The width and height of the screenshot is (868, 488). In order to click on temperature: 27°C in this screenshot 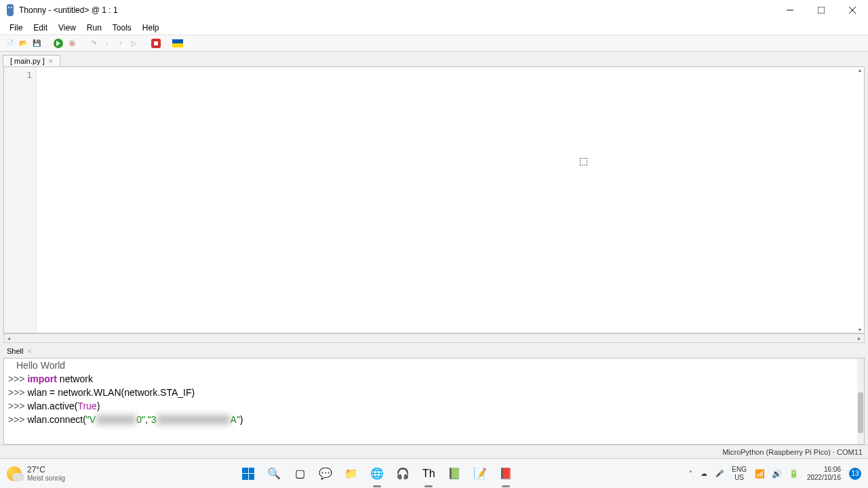, I will do `click(46, 470)`.